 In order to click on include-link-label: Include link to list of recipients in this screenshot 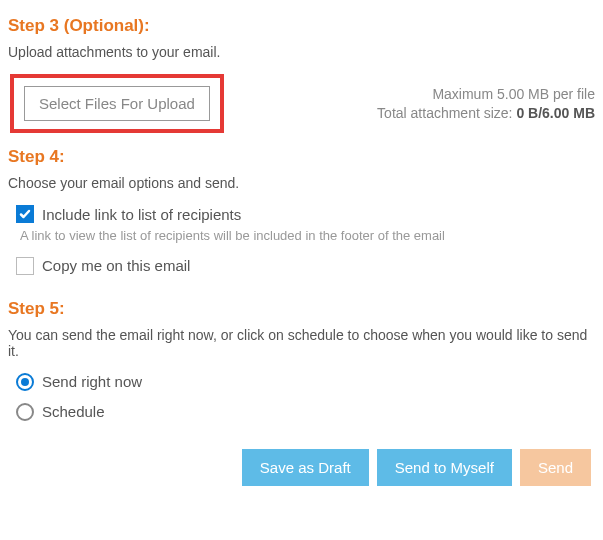, I will do `click(142, 214)`.